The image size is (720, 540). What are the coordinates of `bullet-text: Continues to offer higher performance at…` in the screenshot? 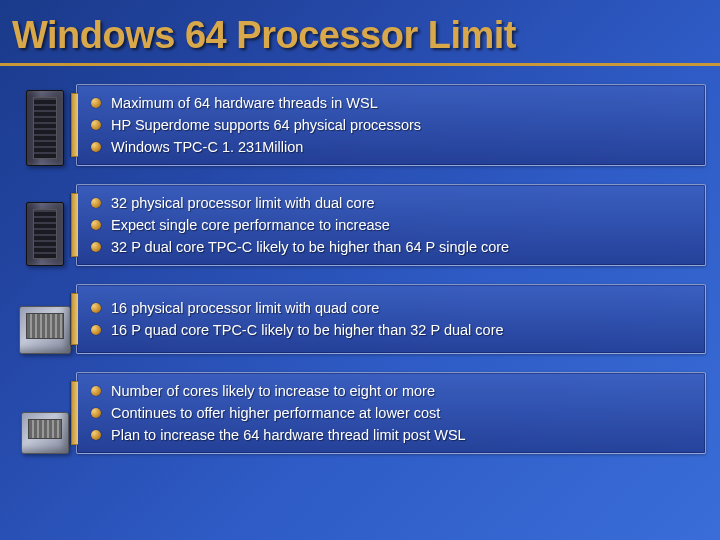 It's located at (276, 413).